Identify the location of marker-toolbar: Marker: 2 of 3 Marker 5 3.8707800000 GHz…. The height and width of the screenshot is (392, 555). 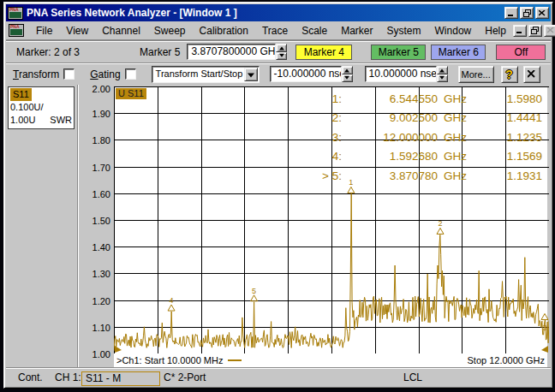
(278, 51).